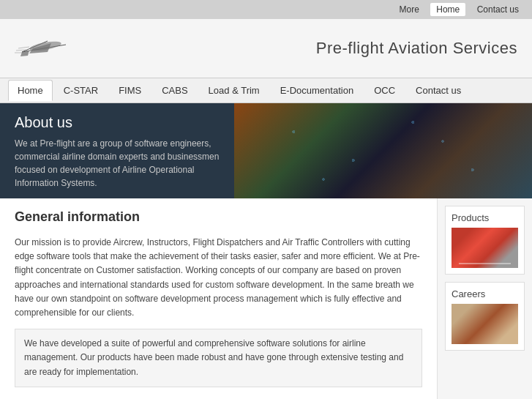 This screenshot has width=532, height=399. Describe the element at coordinates (44, 48) in the screenshot. I see `logo-area` at that location.